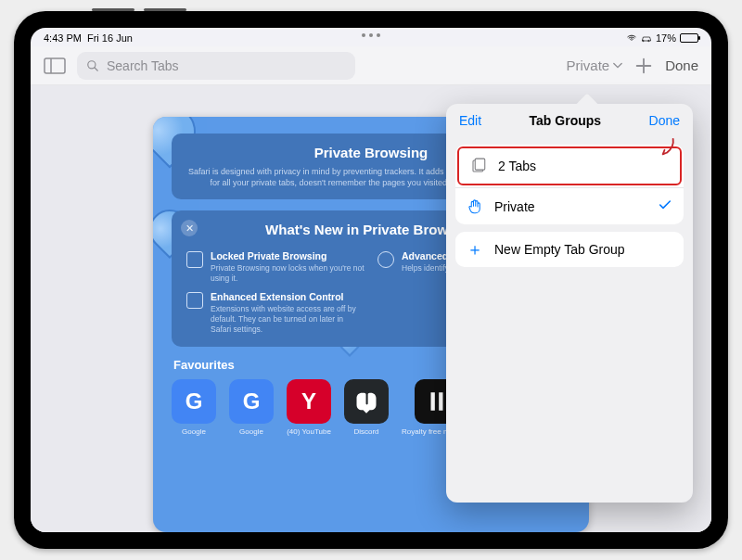 This screenshot has width=742, height=560. Describe the element at coordinates (689, 38) in the screenshot. I see `battery-icon` at that location.